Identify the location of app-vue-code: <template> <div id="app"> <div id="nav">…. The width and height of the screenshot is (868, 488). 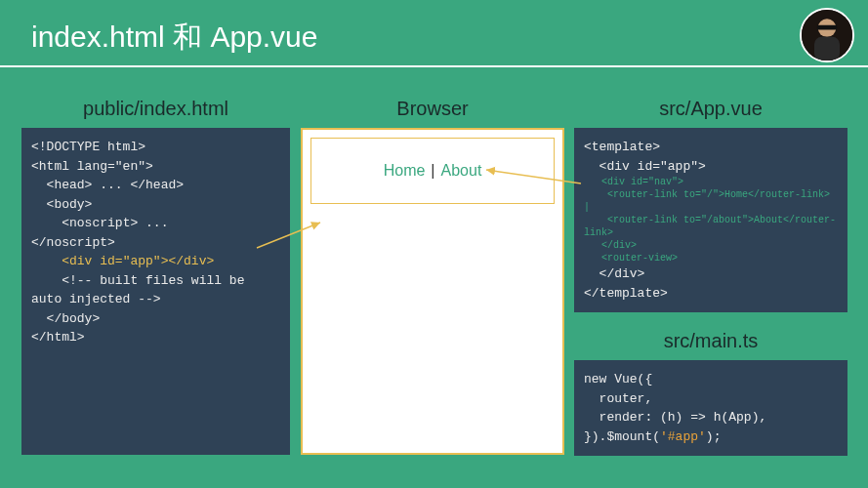
(711, 221).